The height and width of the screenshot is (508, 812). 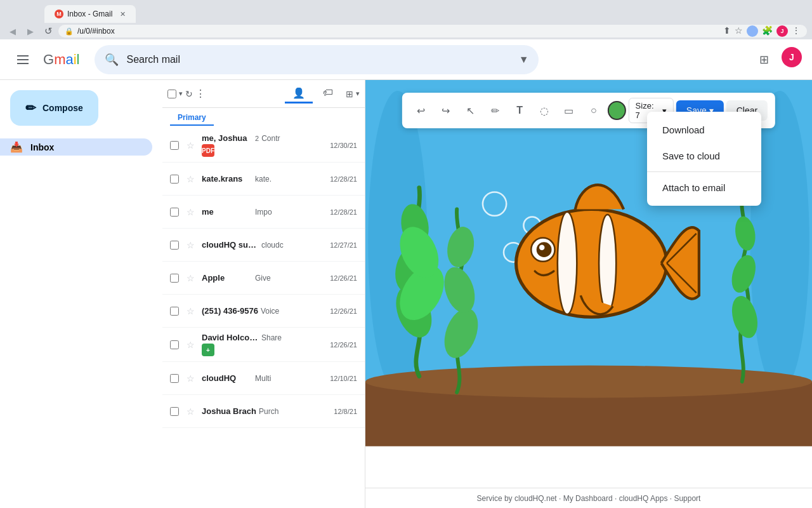 I want to click on undo-icon: ↩, so click(x=421, y=110).